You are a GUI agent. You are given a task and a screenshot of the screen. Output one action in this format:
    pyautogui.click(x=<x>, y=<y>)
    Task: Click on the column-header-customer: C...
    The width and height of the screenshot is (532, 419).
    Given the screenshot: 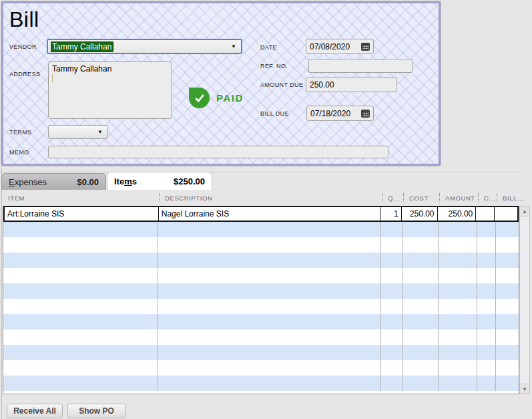 What is the action you would take?
    pyautogui.click(x=487, y=198)
    